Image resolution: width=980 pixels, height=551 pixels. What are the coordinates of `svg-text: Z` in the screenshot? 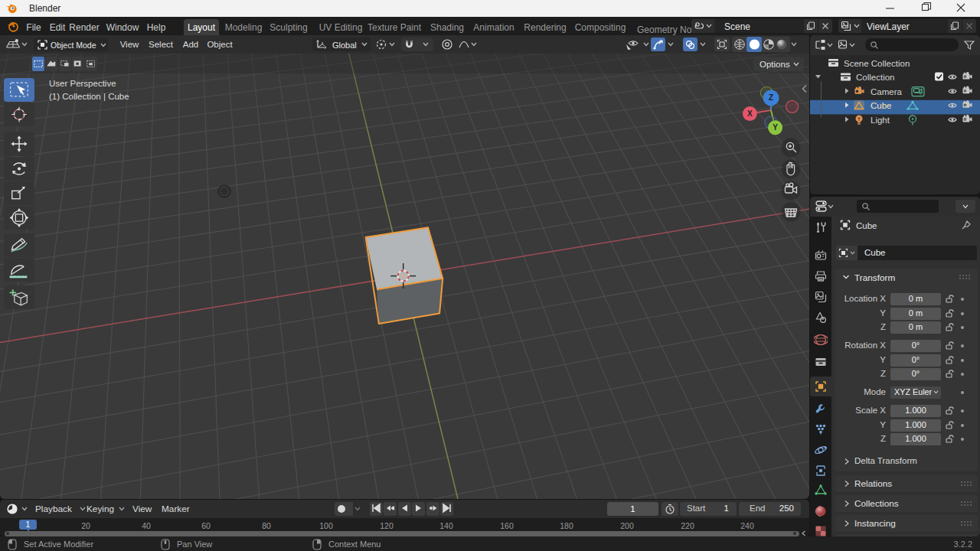 It's located at (771, 98).